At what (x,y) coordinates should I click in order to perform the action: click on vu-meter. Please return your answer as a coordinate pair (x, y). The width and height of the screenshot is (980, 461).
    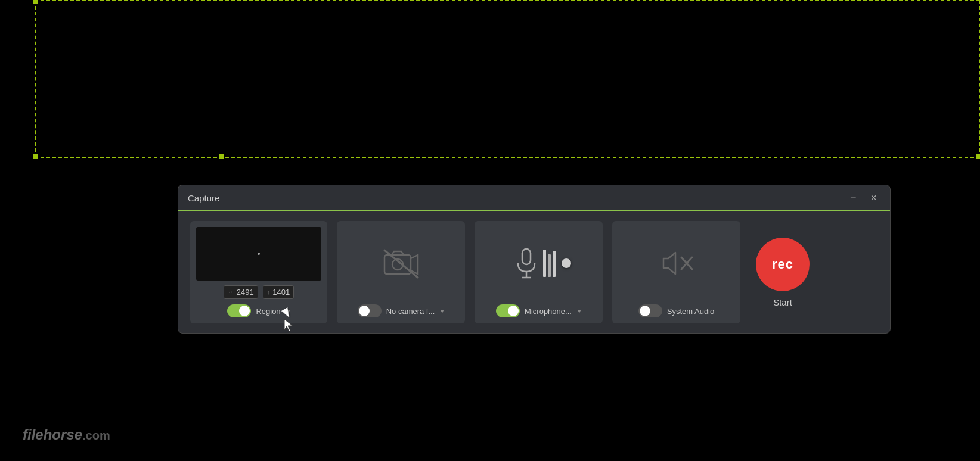
    Looking at the image, I should click on (550, 263).